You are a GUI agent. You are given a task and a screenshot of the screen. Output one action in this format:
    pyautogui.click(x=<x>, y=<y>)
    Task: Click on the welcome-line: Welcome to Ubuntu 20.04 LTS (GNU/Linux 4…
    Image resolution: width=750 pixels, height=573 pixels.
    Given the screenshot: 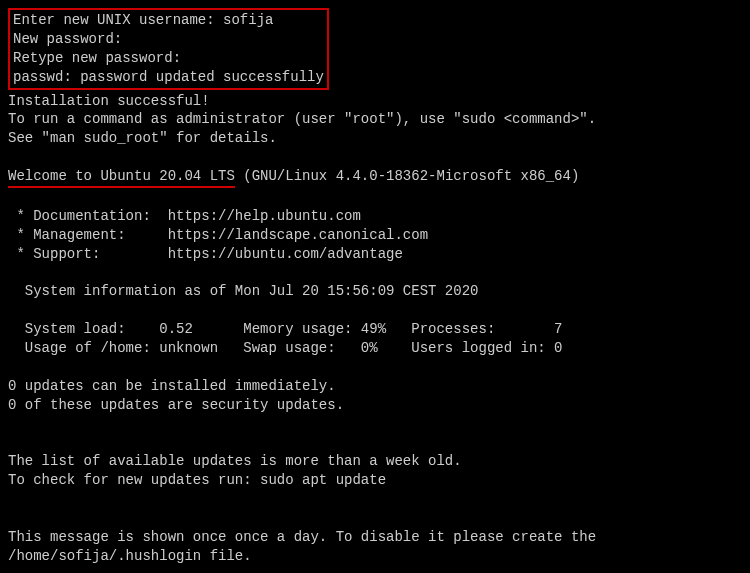 What is the action you would take?
    pyautogui.click(x=375, y=178)
    